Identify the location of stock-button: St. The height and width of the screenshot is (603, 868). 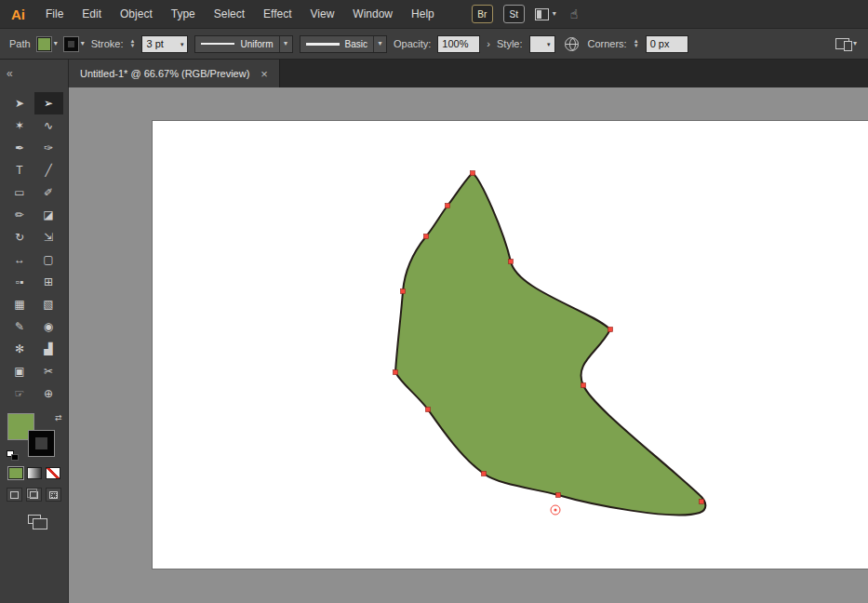
(514, 14).